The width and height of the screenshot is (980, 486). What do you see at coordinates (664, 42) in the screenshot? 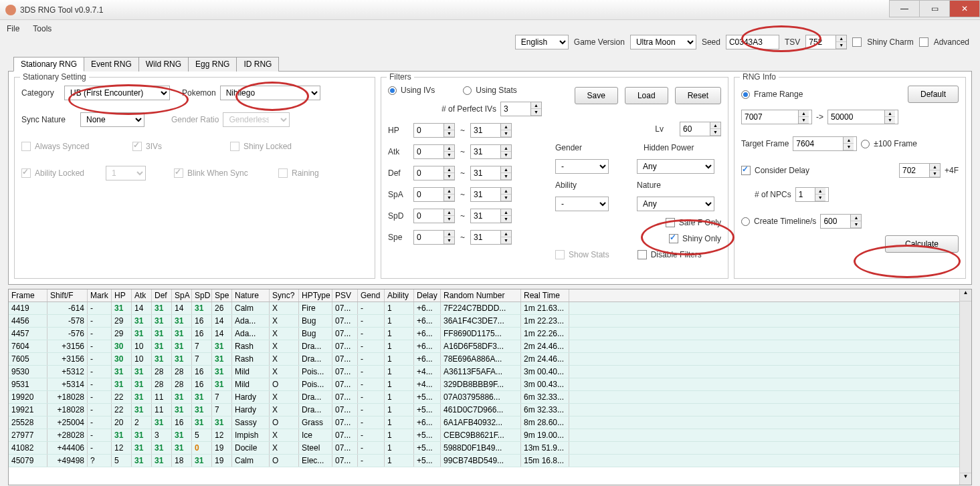
I see `game-version-select: Ultra Moon` at bounding box center [664, 42].